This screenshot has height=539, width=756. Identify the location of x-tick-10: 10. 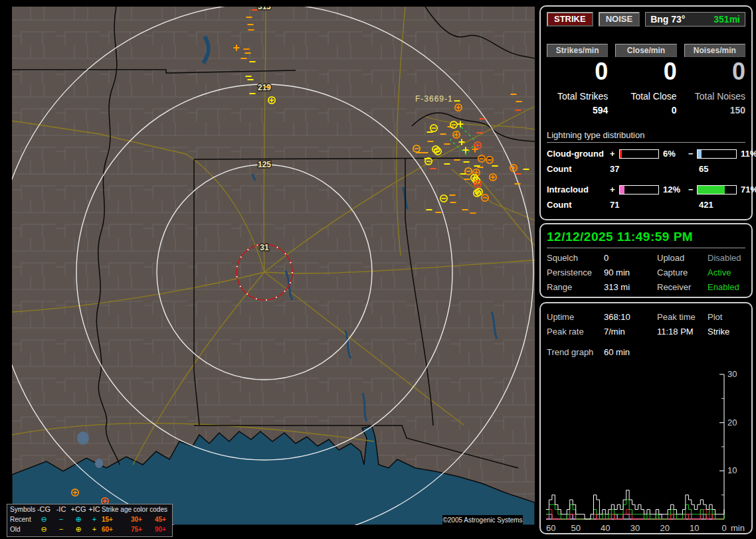
(694, 528).